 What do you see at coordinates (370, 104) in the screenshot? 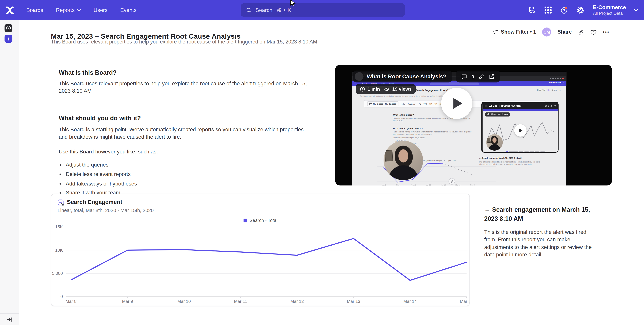
I see `calendar-icon` at bounding box center [370, 104].